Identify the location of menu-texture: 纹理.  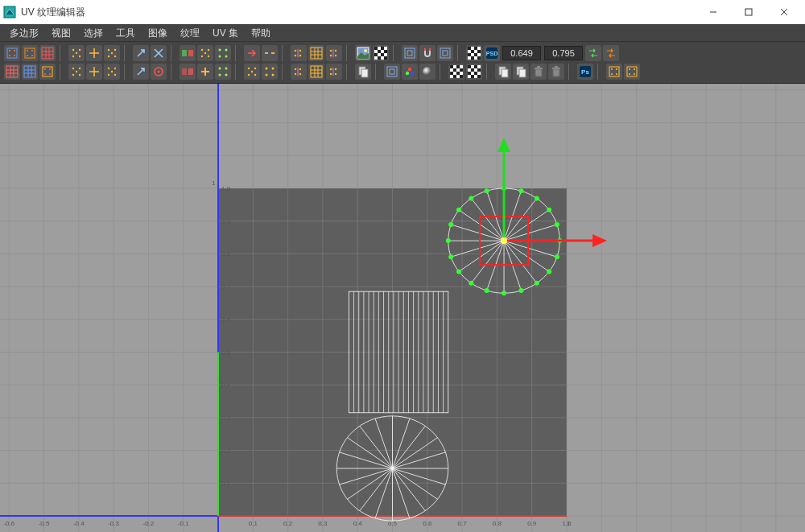
(190, 33).